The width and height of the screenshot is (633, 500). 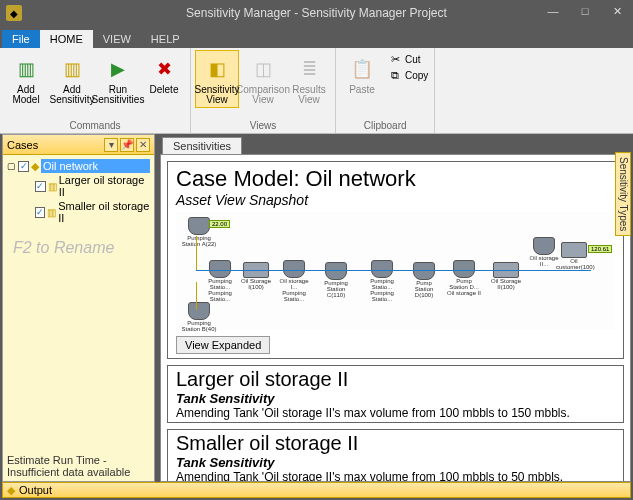 I want to click on diagram-node: Oil customer(100), so click(x=574, y=256).